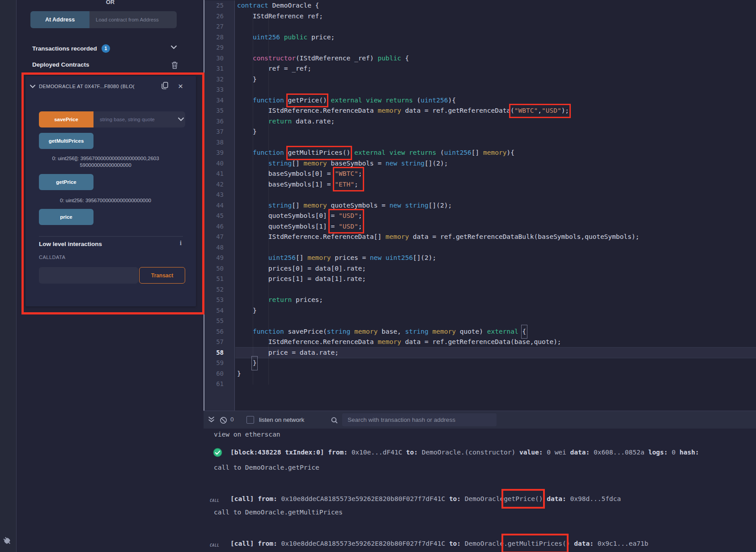  What do you see at coordinates (219, 279) in the screenshot?
I see `line-number: 51` at bounding box center [219, 279].